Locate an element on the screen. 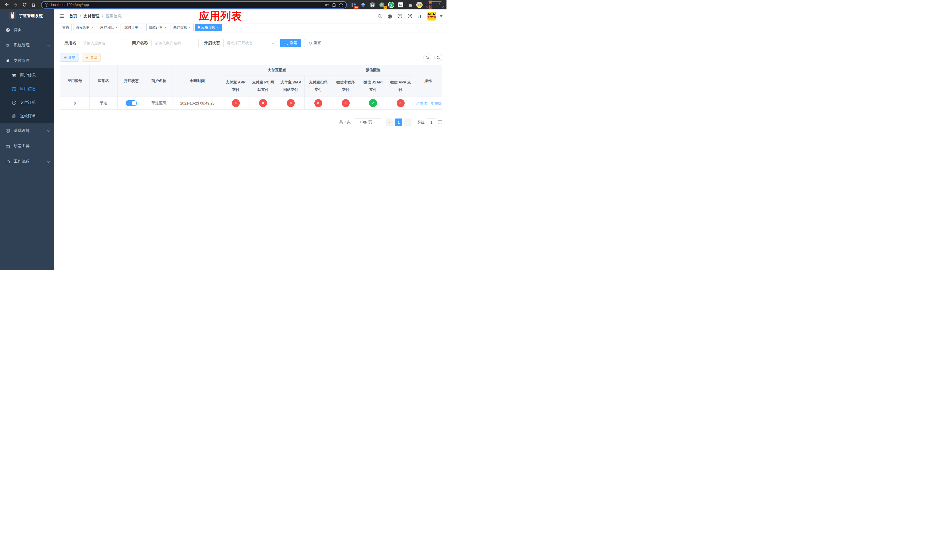 The width and height of the screenshot is (926, 560). reset-button: 重置 is located at coordinates (315, 43).